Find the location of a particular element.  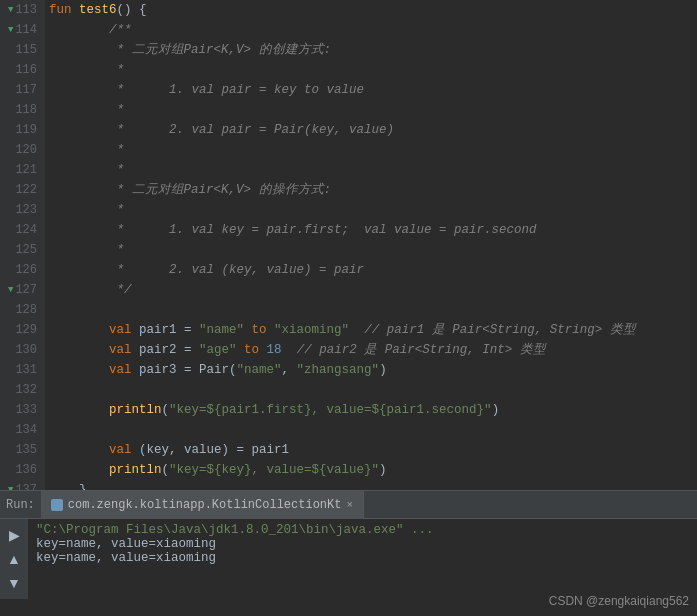

line-number: 133 is located at coordinates (22, 410).